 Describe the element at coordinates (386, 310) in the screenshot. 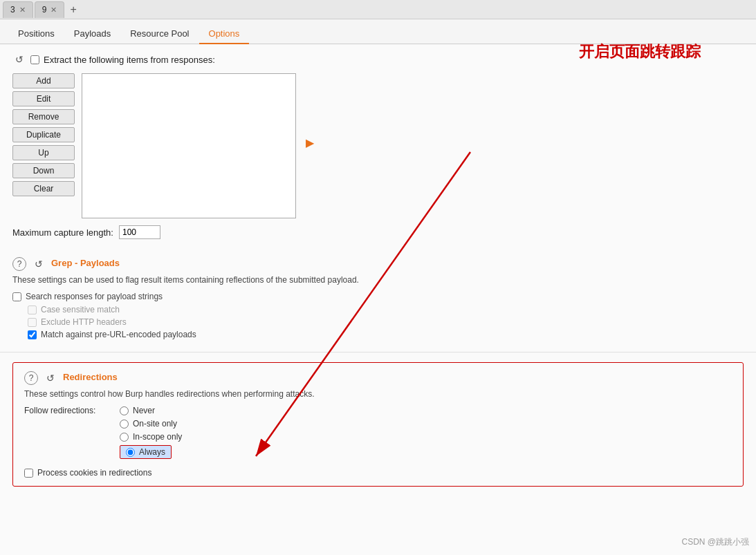

I see `case-sensitive-row: Case sensitive match` at that location.